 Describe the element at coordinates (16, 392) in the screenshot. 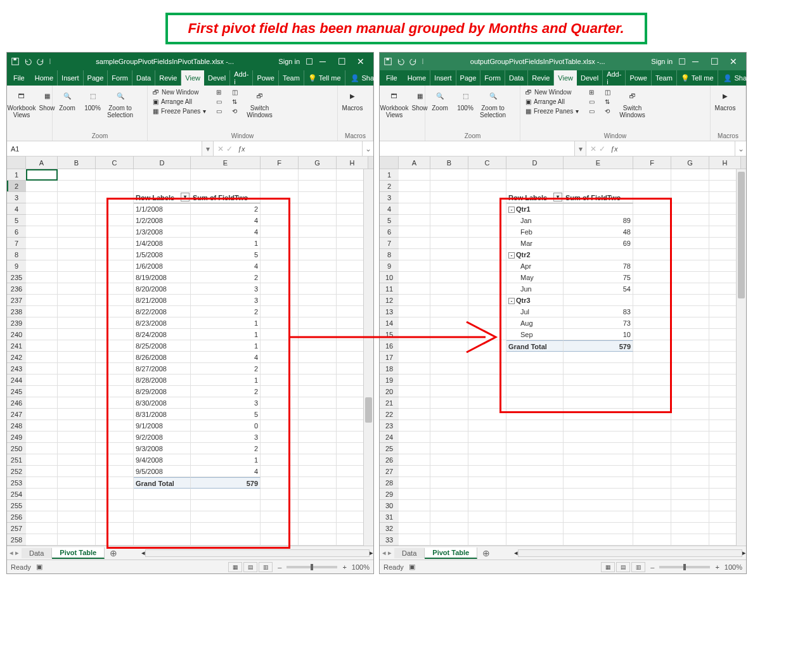

I see `row-header-245: 245` at that location.